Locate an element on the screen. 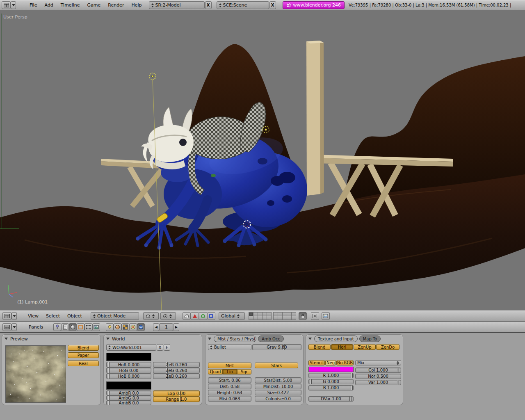 This screenshot has width=525, height=420. texture-color-swatch is located at coordinates (331, 369).